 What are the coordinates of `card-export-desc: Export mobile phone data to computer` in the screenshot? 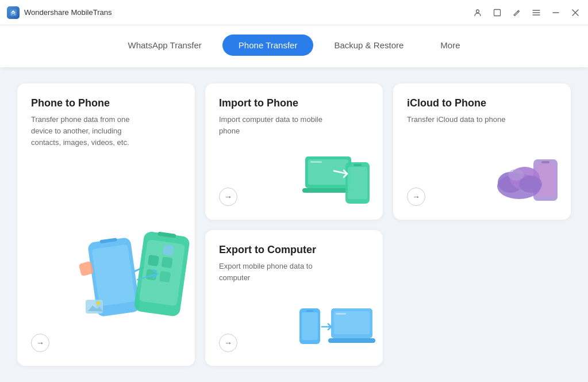 It's located at (276, 272).